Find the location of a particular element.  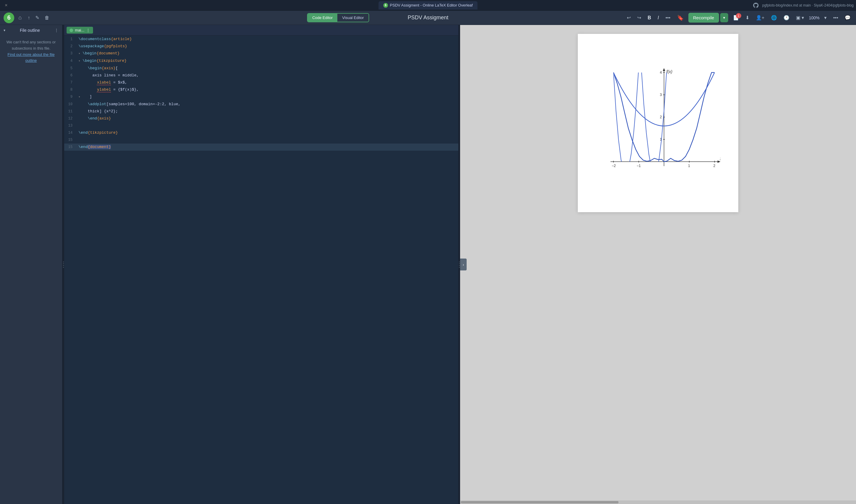

table-row: 14 \end{tikzpicture} is located at coordinates (262, 133).